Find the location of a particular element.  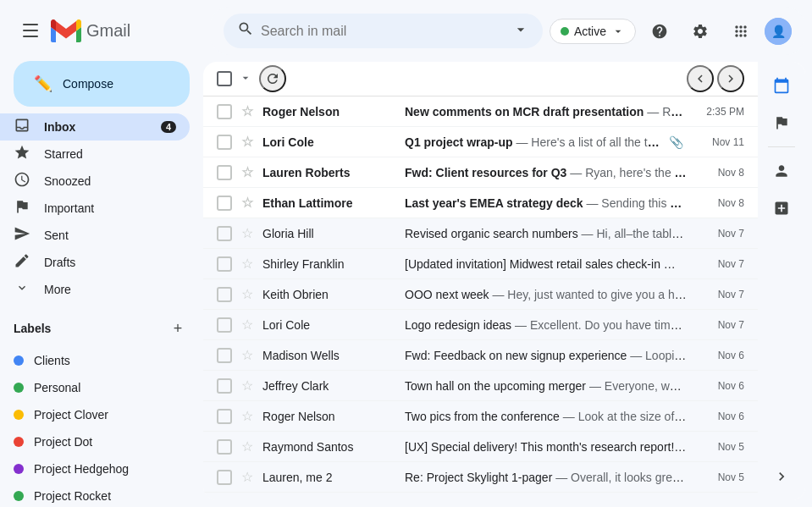

table-row: ☆ Jeffrey Clark Town hall on the upcomin… is located at coordinates (481, 386).